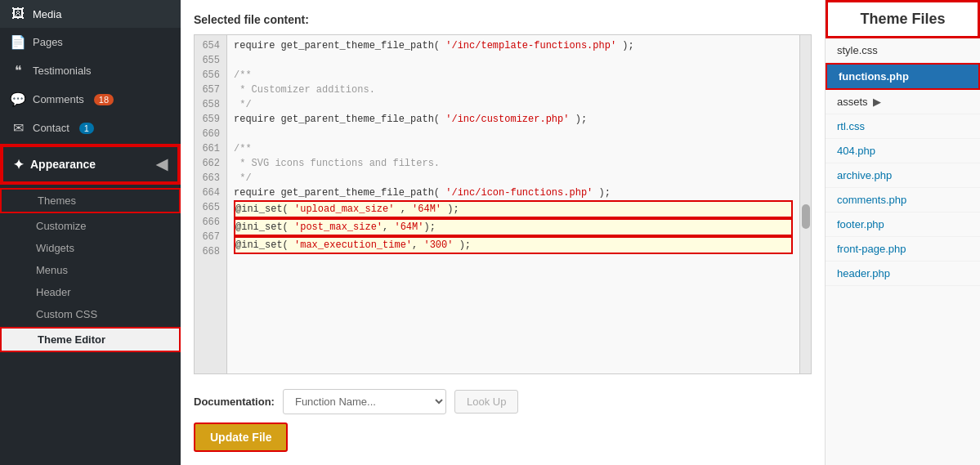  What do you see at coordinates (18, 14) in the screenshot?
I see `media-icon: 🖼` at bounding box center [18, 14].